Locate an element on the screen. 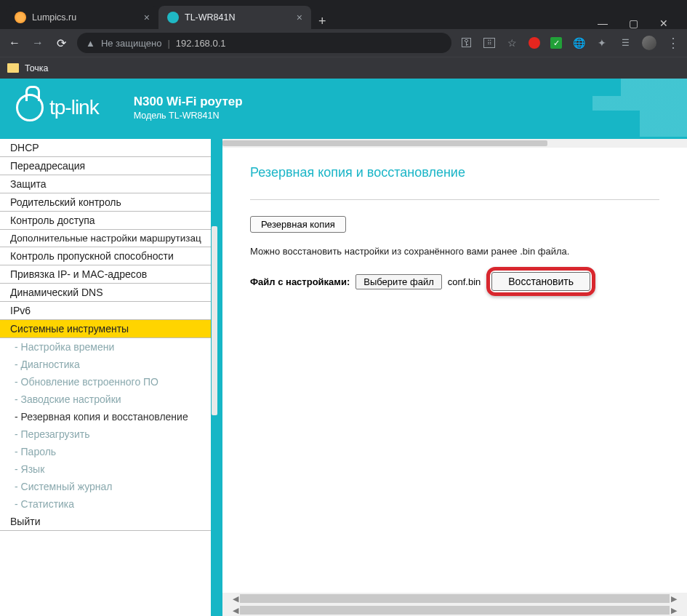 The image size is (687, 616). sidebar-item: Дополнительные настройки маршрутизац is located at coordinates (109, 239).